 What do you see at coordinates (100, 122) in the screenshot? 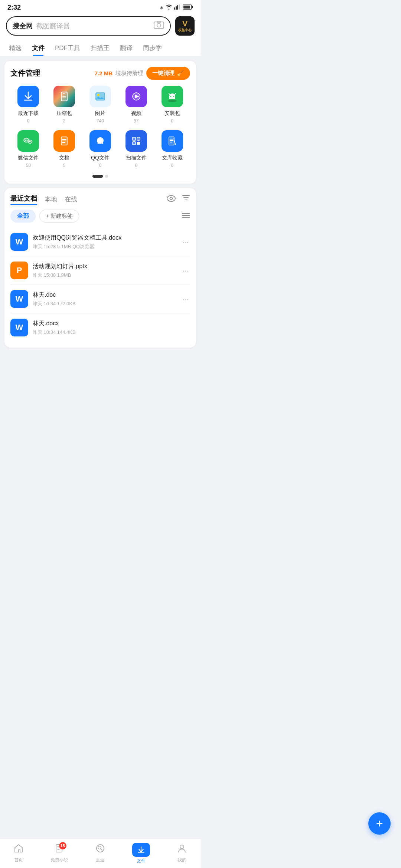
I see `file-manager-card: 文件管理 7.2 MB 垃圾待清理 一键清理 🧹 最近下载 0 压缩包 2` at bounding box center [100, 122].